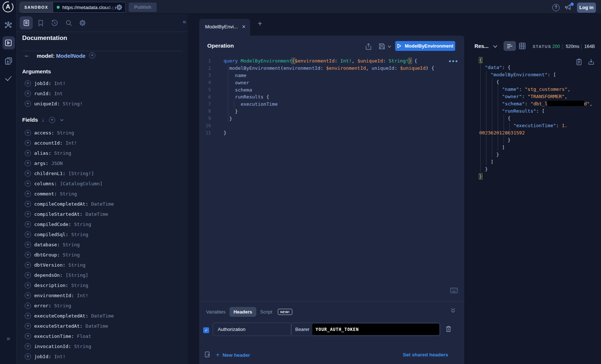 The width and height of the screenshot is (601, 364). I want to click on save-options-chevron-icon, so click(389, 46).